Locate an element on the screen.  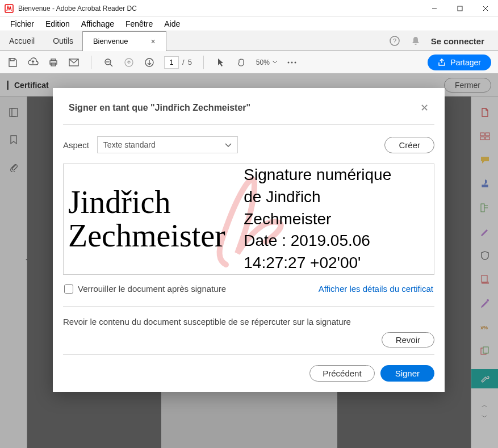
menu-window: Fenêtre is located at coordinates (139, 24).